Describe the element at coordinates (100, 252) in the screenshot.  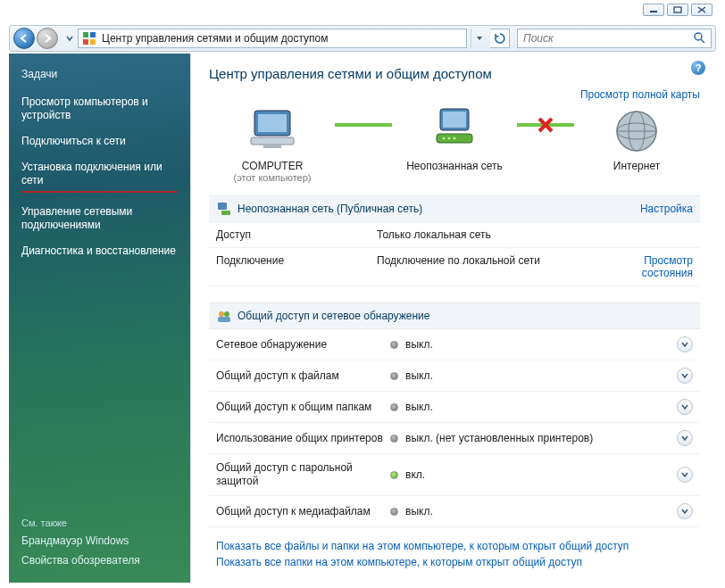
I see `sidebar-item-diagnostics: Диагностика и восстановление` at that location.